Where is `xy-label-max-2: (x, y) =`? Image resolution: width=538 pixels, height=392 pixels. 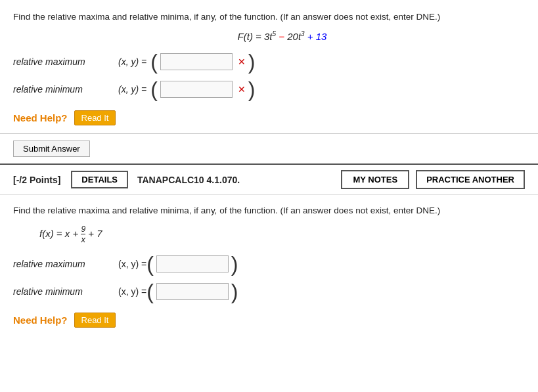
xy-label-max-2: (x, y) = is located at coordinates (133, 264).